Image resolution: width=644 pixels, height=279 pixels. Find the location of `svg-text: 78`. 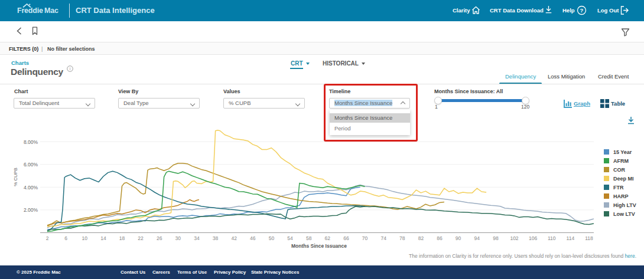

svg-text: 78 is located at coordinates (402, 238).